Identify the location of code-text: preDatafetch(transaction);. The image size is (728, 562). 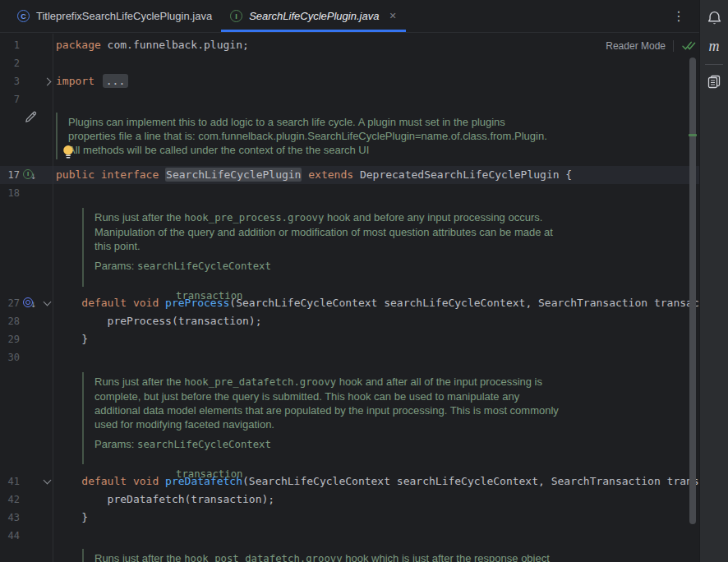
(165, 500).